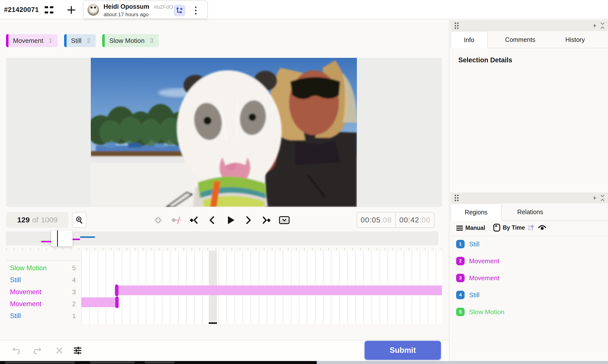 The height and width of the screenshot is (364, 608). I want to click on panel-divider, so click(449, 190).